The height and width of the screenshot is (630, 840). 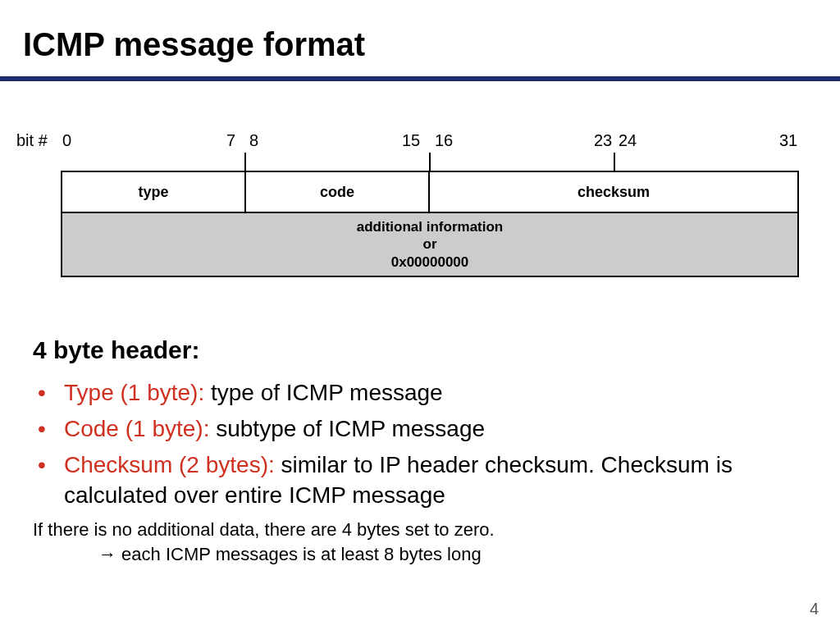 What do you see at coordinates (603, 141) in the screenshot?
I see `bit-label-23: 23` at bounding box center [603, 141].